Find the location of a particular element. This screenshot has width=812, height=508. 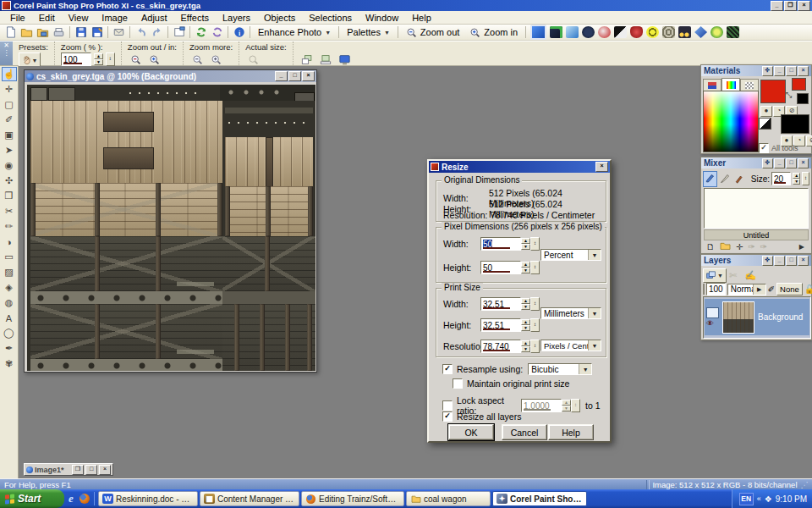

link-set-button: None is located at coordinates (790, 290).